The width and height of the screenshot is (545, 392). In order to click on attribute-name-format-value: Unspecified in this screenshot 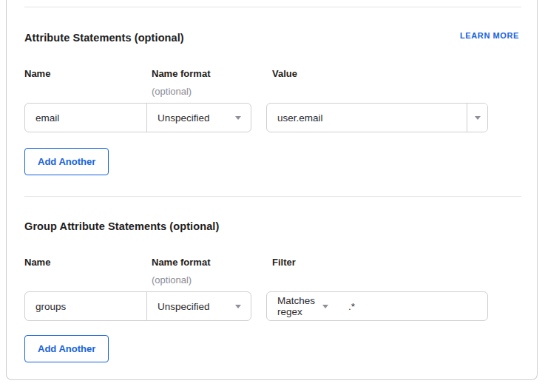, I will do `click(183, 118)`.